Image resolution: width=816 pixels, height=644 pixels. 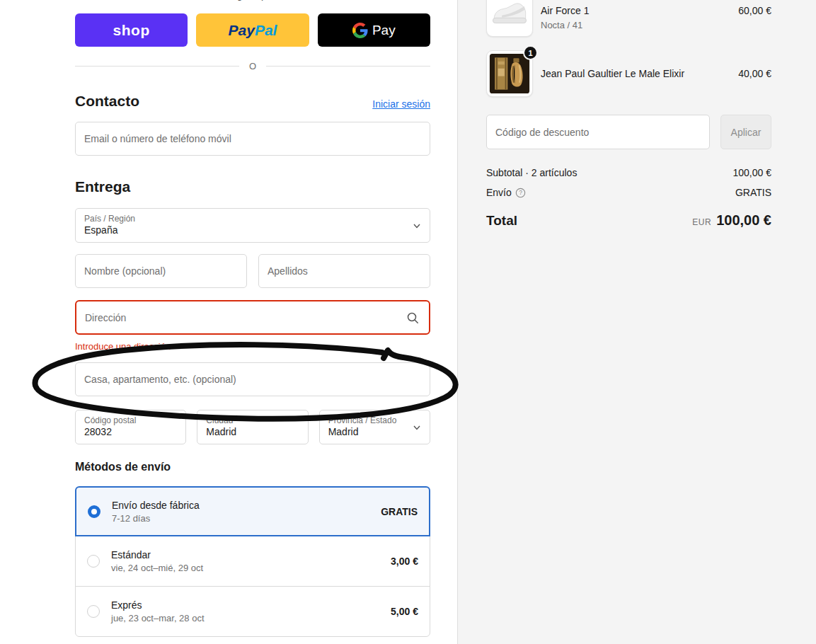 I want to click on or-divider: O, so click(x=253, y=66).